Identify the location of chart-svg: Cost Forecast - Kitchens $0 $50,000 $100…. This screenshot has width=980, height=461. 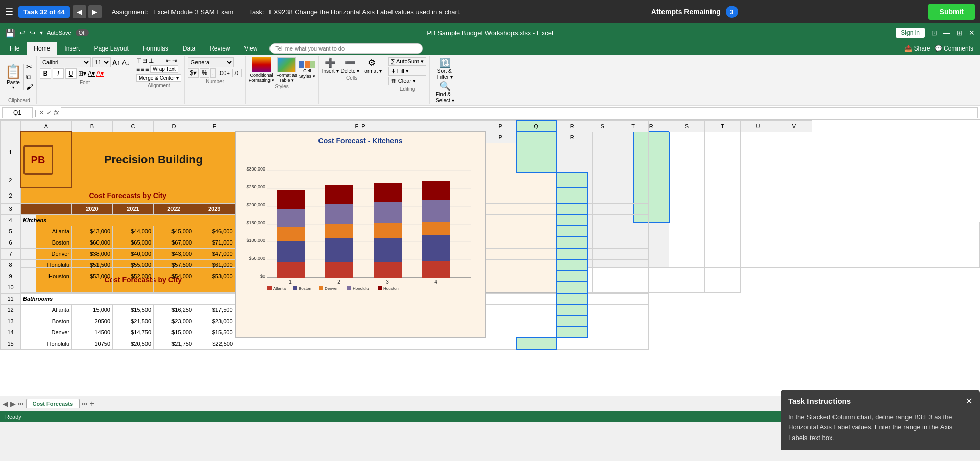
(360, 211).